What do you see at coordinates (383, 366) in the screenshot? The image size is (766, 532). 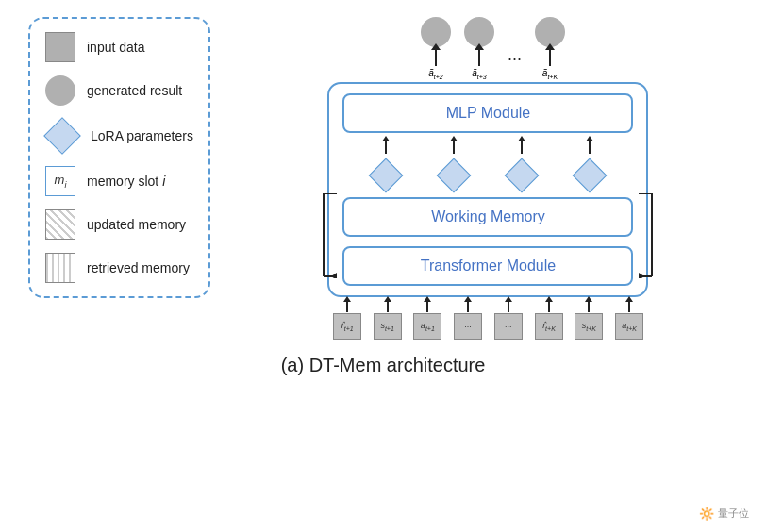 I see `caption: (a) DT-Mem architecture` at bounding box center [383, 366].